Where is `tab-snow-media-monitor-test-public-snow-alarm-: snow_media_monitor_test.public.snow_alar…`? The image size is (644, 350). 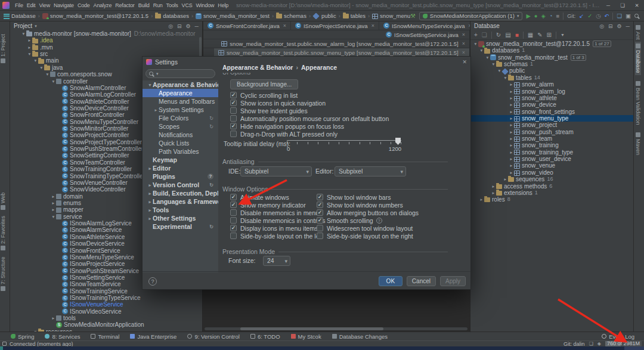 tab-snow-media-monitor-test-public-snow-alarm-: snow_media_monitor_test.public.snow_alar… is located at coordinates (343, 44).